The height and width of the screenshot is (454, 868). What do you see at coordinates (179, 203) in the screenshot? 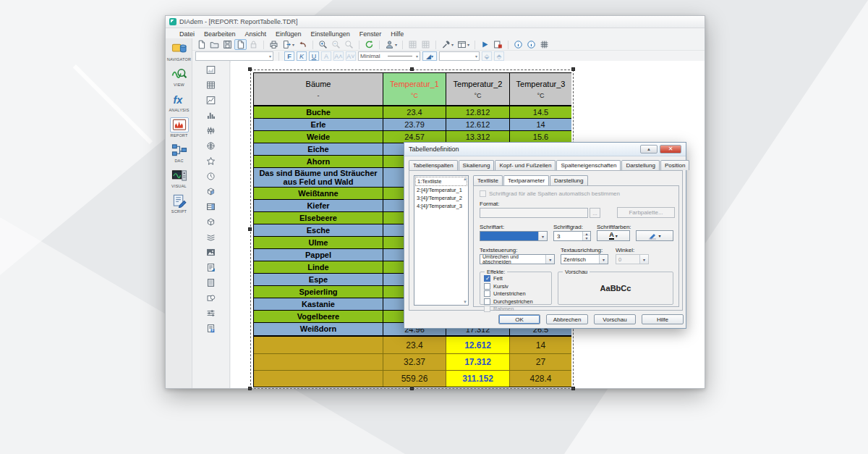
I see `sidebar-item-script: SCRIPT` at bounding box center [179, 203].